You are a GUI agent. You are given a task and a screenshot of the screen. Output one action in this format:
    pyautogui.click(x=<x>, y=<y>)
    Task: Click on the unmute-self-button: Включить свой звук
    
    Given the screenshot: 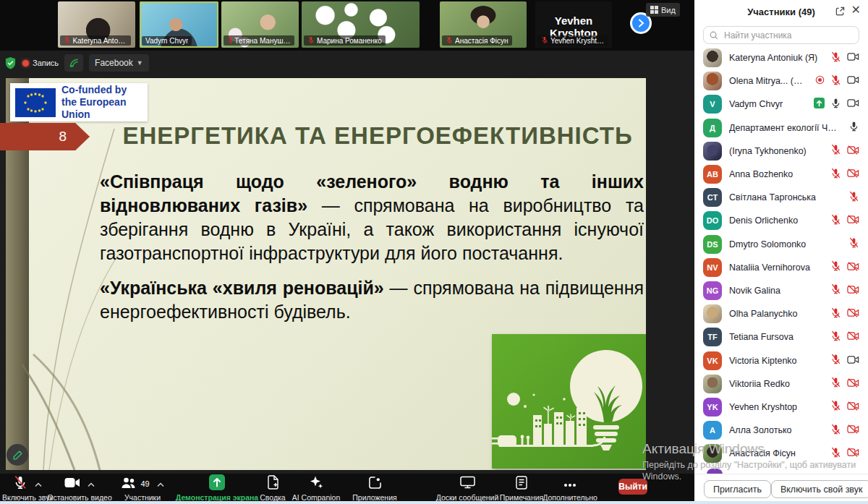 What is the action you would take?
    pyautogui.click(x=820, y=489)
    